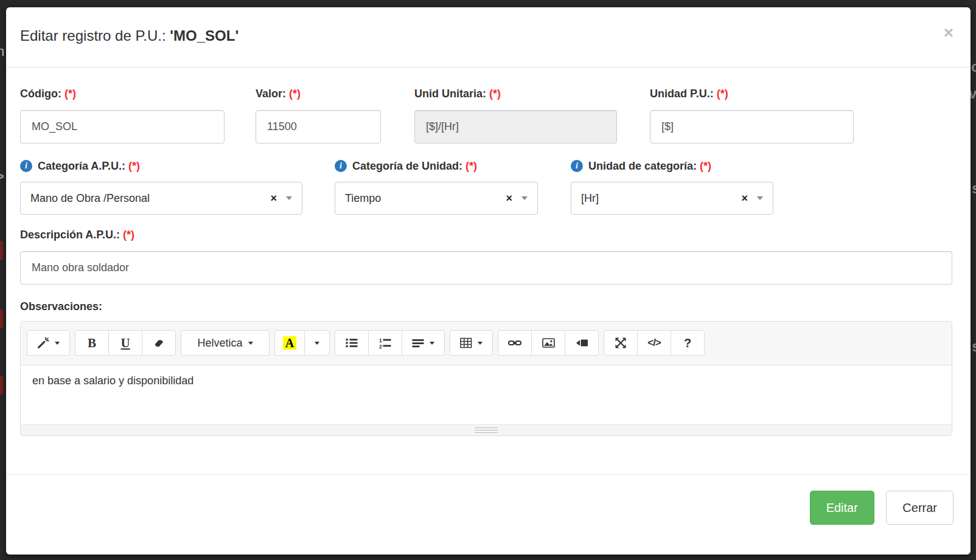  What do you see at coordinates (381, 347) in the screenshot?
I see `svg-text: 2` at bounding box center [381, 347].